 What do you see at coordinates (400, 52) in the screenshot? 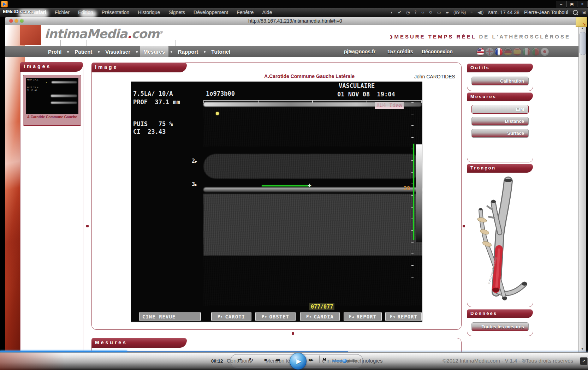
I see `credits-badge: 157 crédits` at bounding box center [400, 52].